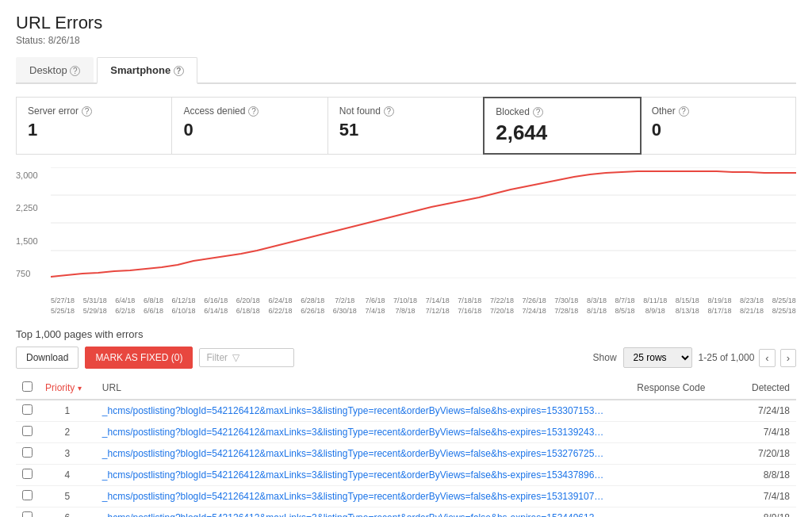  I want to click on x-label: 8/15/188/13/18, so click(688, 306).